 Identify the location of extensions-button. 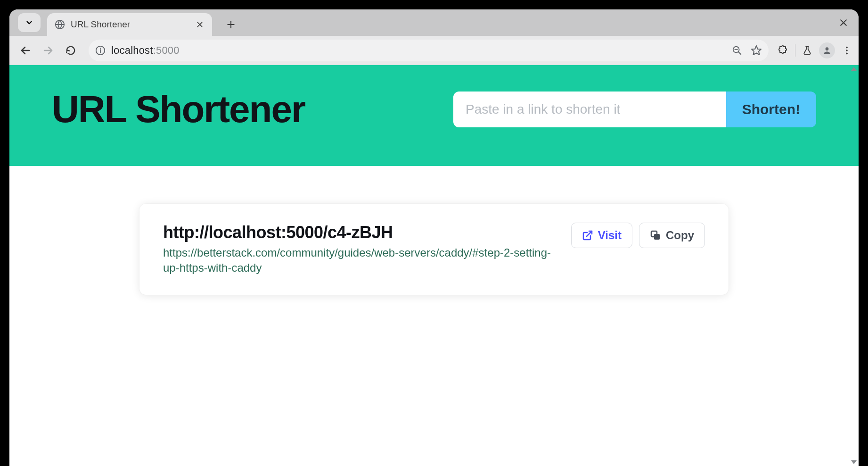
(783, 50).